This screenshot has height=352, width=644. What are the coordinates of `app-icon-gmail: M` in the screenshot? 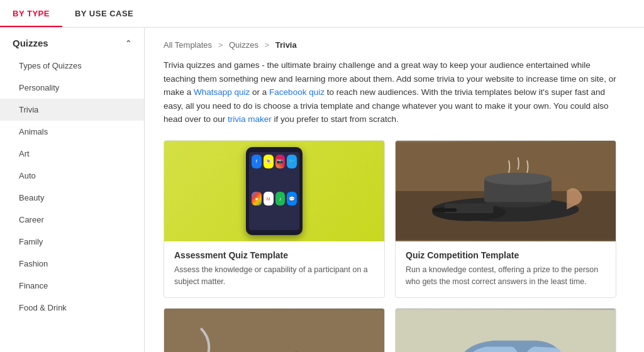 It's located at (269, 199).